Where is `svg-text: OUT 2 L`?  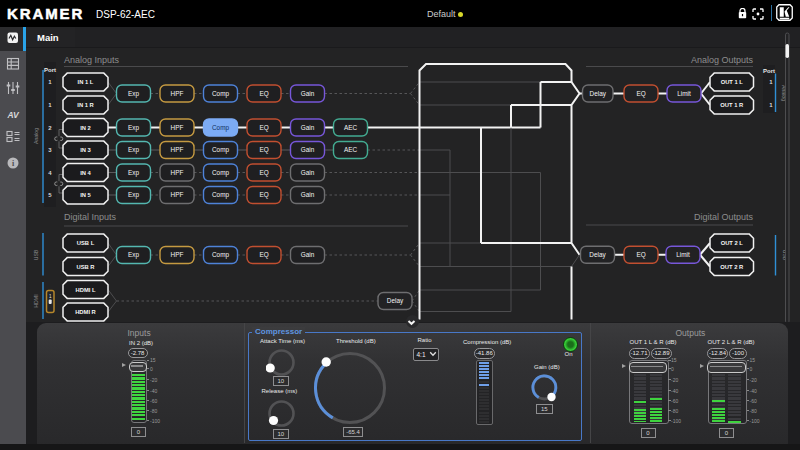
svg-text: OUT 2 L is located at coordinates (732, 243).